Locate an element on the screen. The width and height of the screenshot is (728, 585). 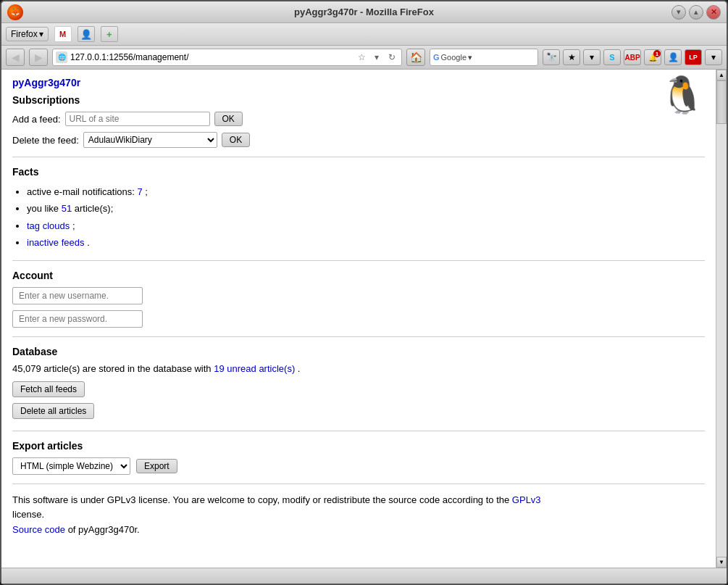
toolbar: Firefox ▾ M 👤 + is located at coordinates (364, 35).